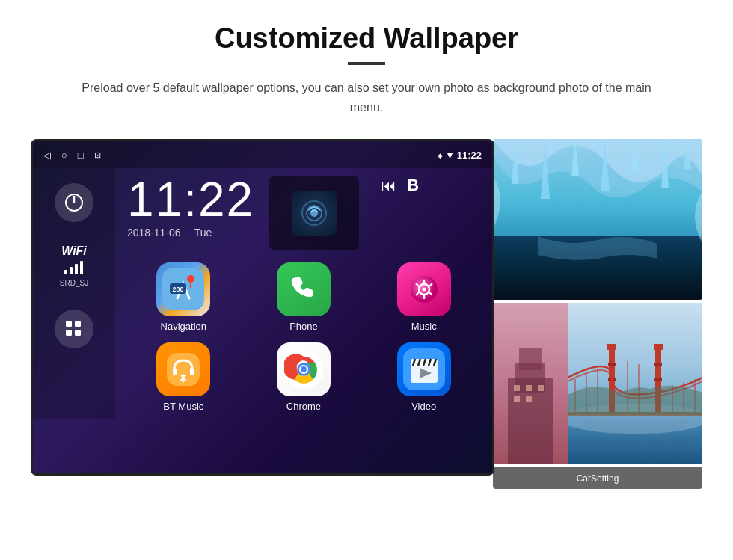 The height and width of the screenshot is (560, 733). I want to click on navigation-icon: 280, so click(183, 289).